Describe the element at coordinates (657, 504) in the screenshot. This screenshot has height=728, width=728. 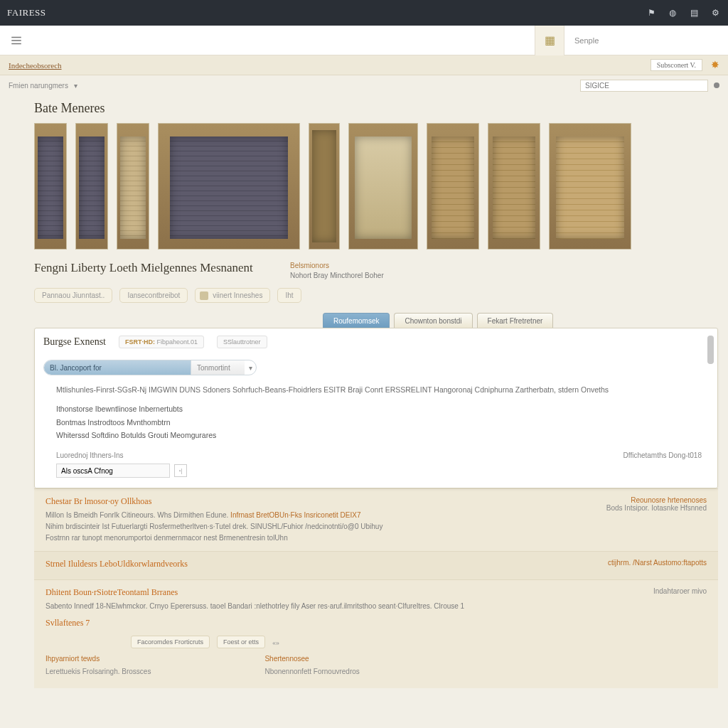
I see `record-meta: Reounosre hrtenenoses Bods Intsipor. Iot…` at that location.